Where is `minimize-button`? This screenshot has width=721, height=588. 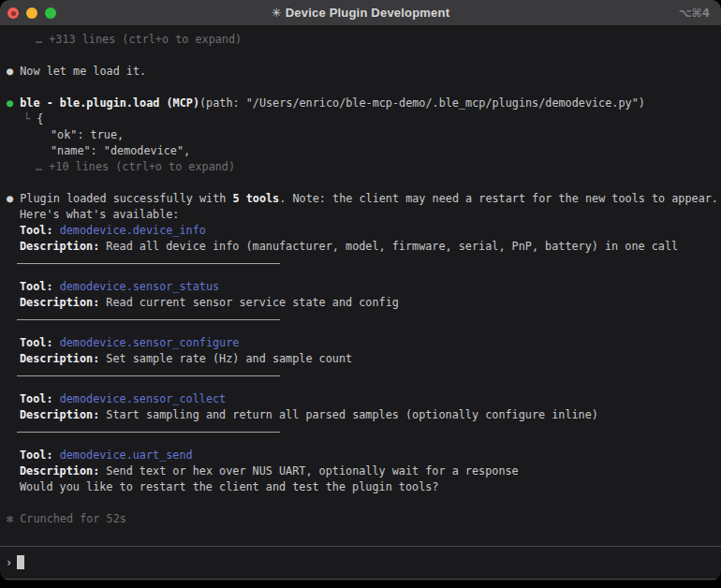 minimize-button is located at coordinates (32, 13).